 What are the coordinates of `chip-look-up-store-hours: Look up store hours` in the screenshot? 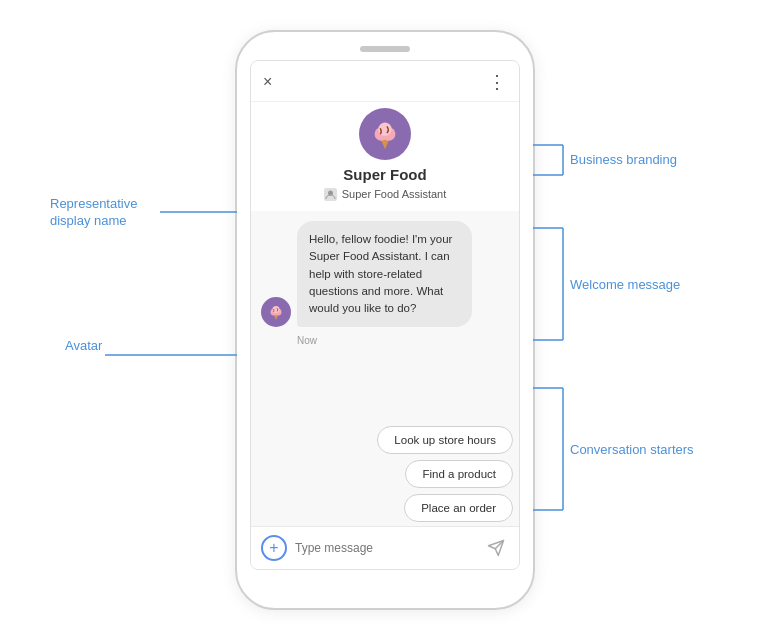 It's located at (445, 440).